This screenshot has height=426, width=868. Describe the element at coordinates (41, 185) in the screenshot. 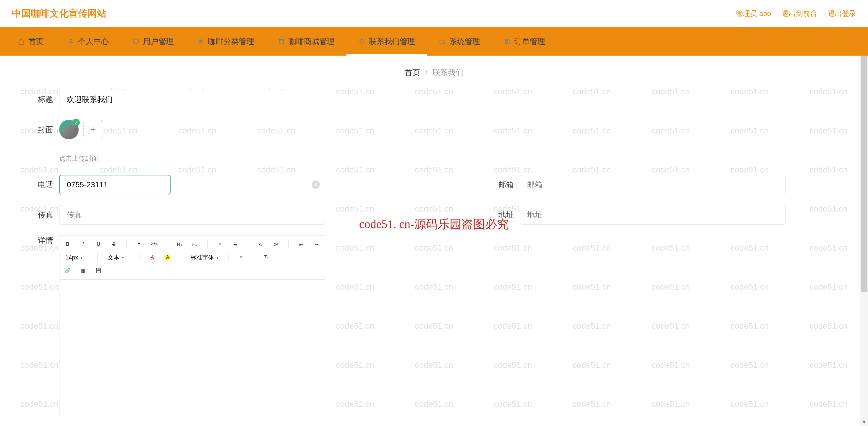

I see `phone-label: 电话` at that location.